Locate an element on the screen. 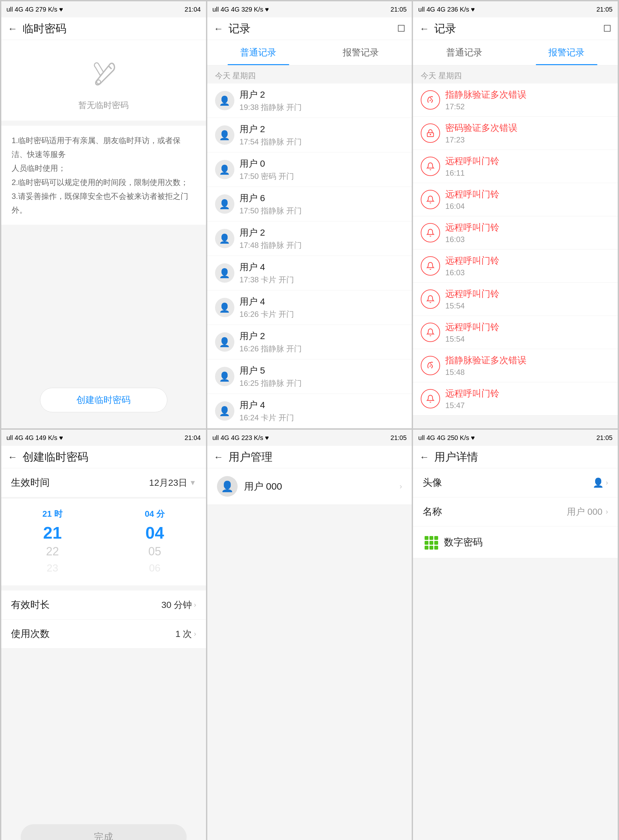 Image resolution: width=619 pixels, height=840 pixels. status-right-4: 21:04 is located at coordinates (193, 438).